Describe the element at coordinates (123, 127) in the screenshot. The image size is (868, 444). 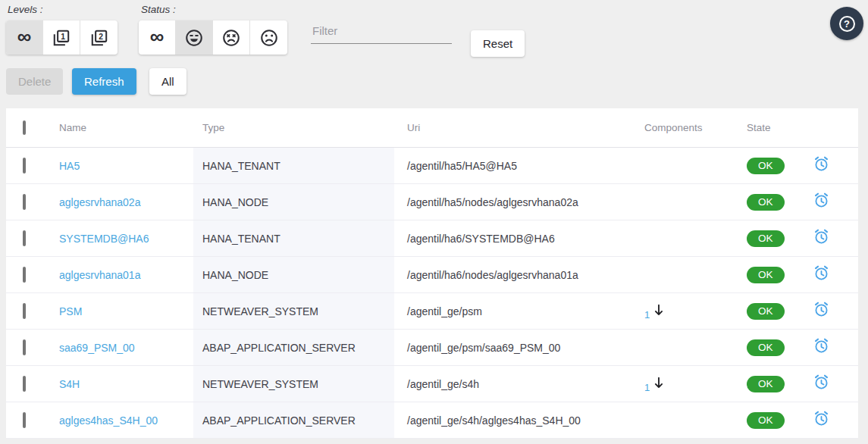
I see `column-header-name: Name` at that location.